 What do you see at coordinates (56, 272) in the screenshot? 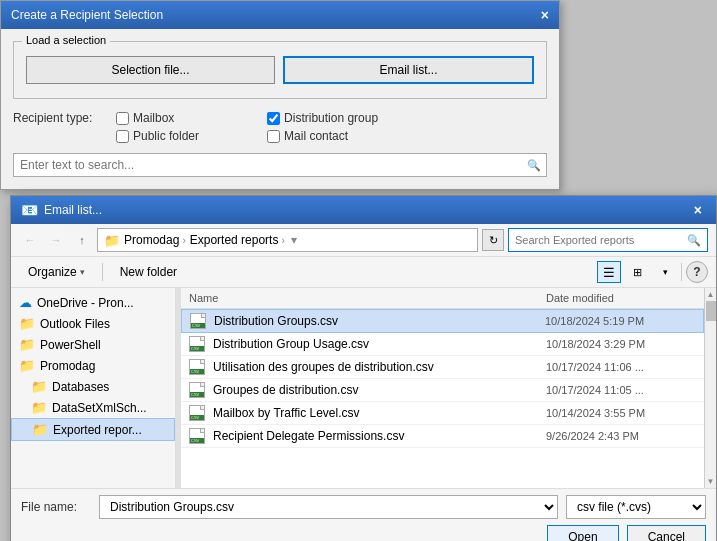
I see `organize-button: Organize ▾` at bounding box center [56, 272].